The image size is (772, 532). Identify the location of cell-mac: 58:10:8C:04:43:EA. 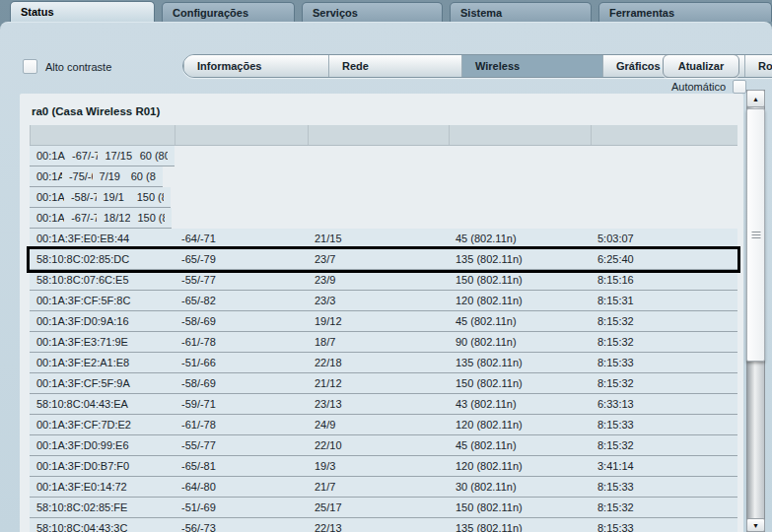
(103, 404).